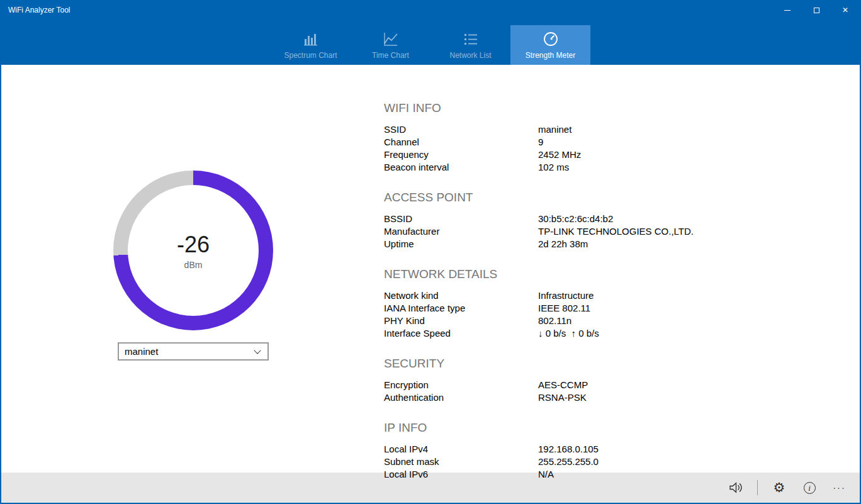 The width and height of the screenshot is (861, 504). What do you see at coordinates (311, 39) in the screenshot?
I see `bar-chart-icon` at bounding box center [311, 39].